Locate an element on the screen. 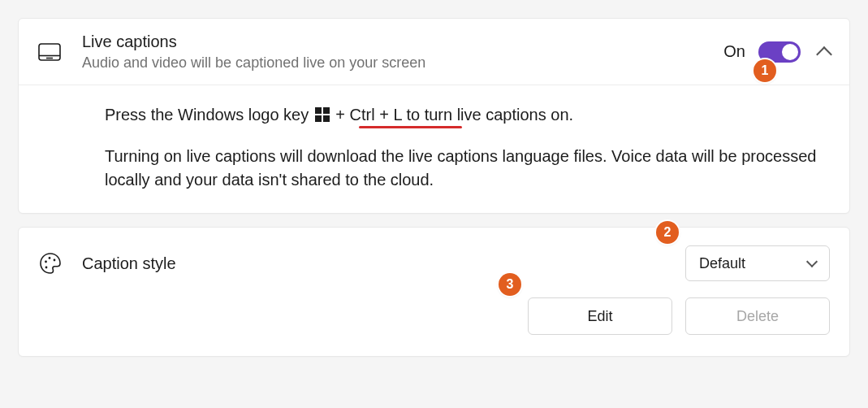 The height and width of the screenshot is (408, 868). shortcut-text: Press the Windows logo key + Ctrl + L to… is located at coordinates (468, 115).